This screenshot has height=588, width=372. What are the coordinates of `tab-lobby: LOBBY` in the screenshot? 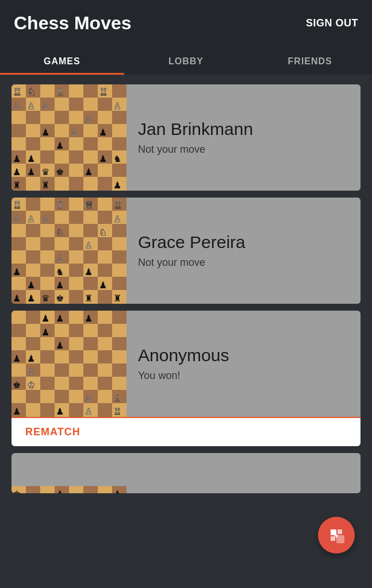 It's located at (186, 60).